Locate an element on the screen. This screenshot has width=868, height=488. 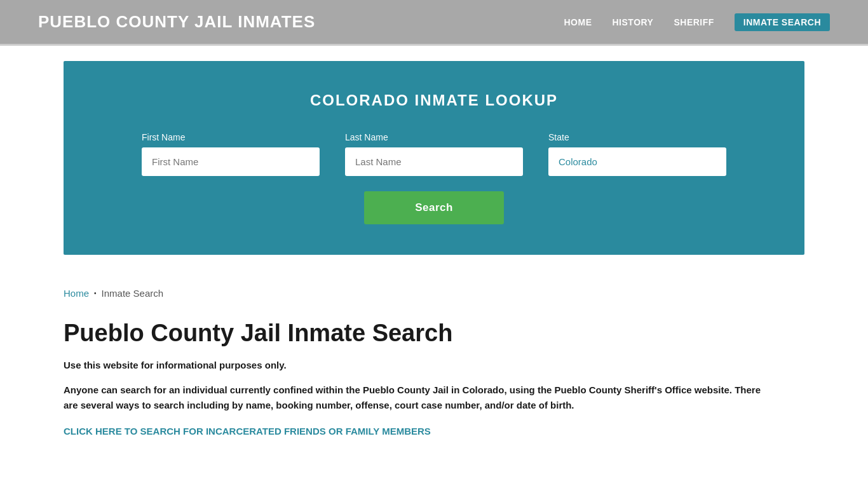
last-name-group: Last Name is located at coordinates (434, 154).